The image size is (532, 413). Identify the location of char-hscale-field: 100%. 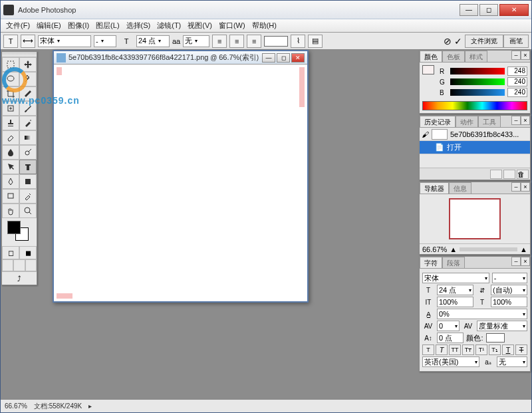
(509, 302).